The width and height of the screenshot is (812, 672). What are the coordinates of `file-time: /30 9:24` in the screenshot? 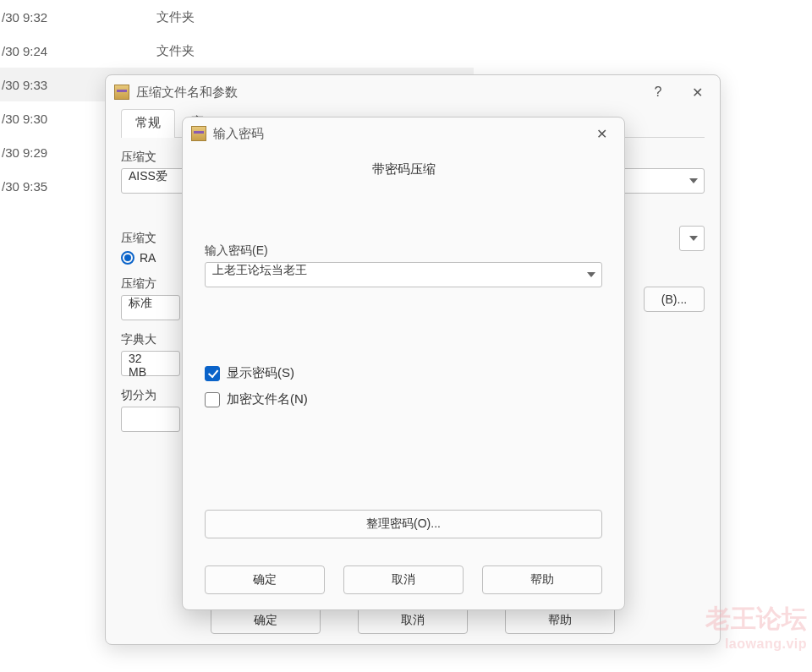 It's located at (74, 51).